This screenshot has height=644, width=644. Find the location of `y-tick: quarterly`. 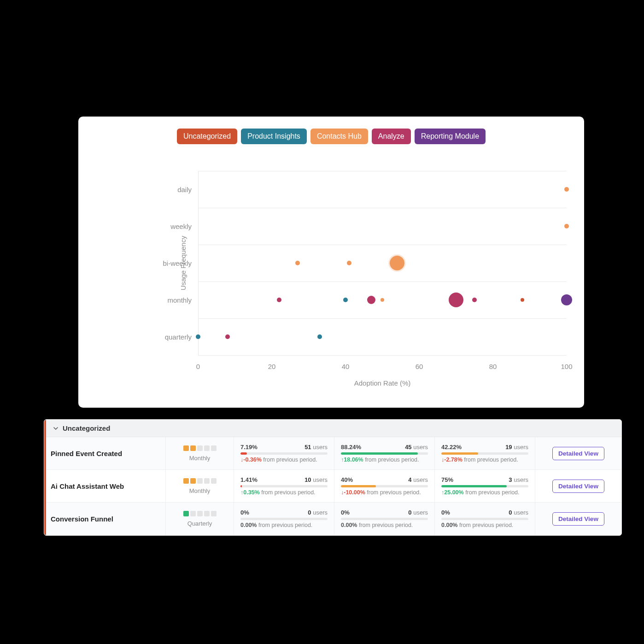

y-tick: quarterly is located at coordinates (178, 337).